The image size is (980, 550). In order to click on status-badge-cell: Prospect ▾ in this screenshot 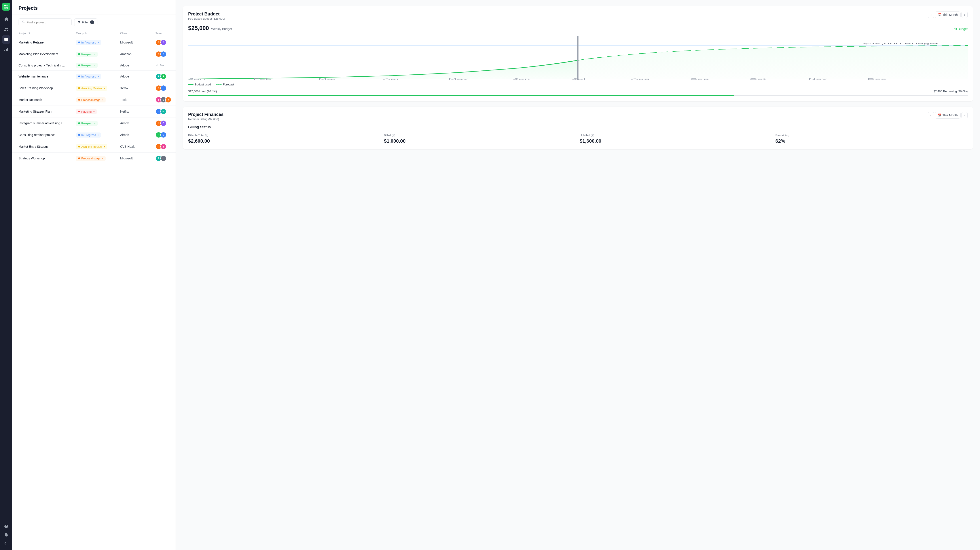, I will do `click(98, 123)`.